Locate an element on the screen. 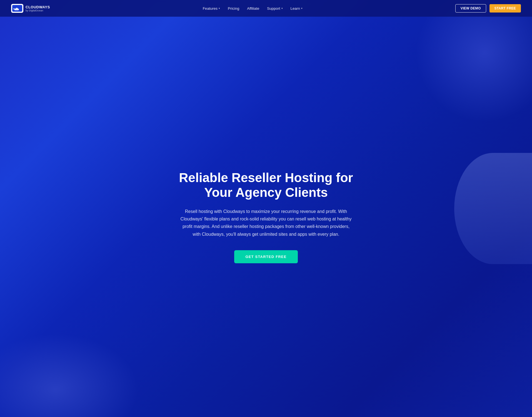 This screenshot has width=532, height=417. nav-support: Support ▾ is located at coordinates (275, 8).